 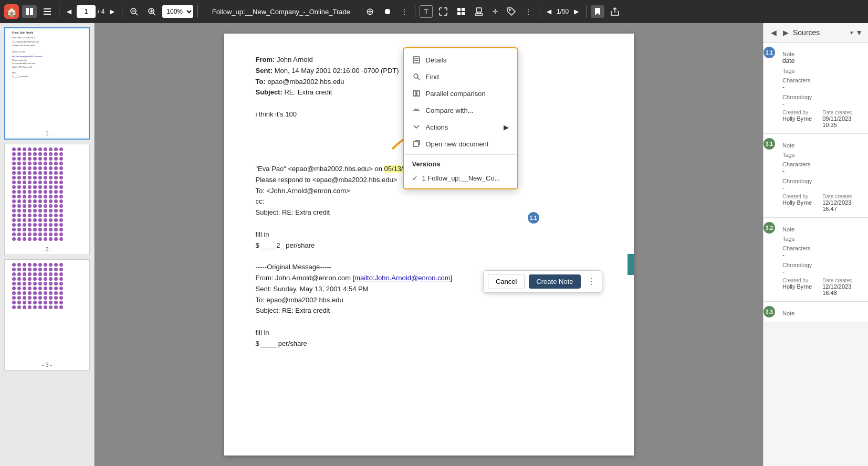 I want to click on created-by-label-3-2: Created by, so click(x=797, y=280).